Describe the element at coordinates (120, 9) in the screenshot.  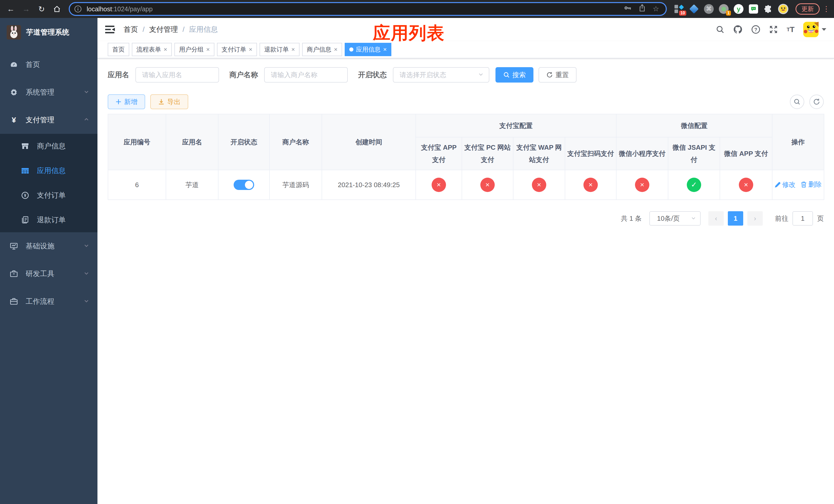
I see `url-text: localhost:1024/pay/app` at that location.